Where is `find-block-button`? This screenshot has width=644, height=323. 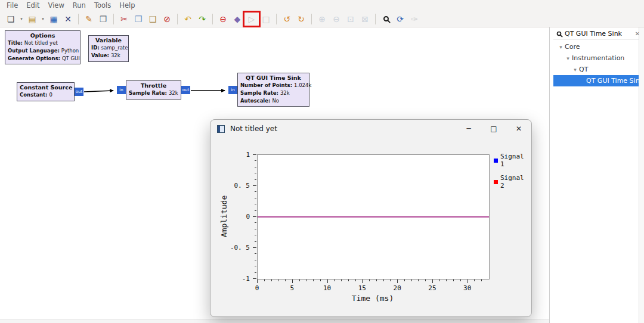 find-block-button is located at coordinates (386, 19).